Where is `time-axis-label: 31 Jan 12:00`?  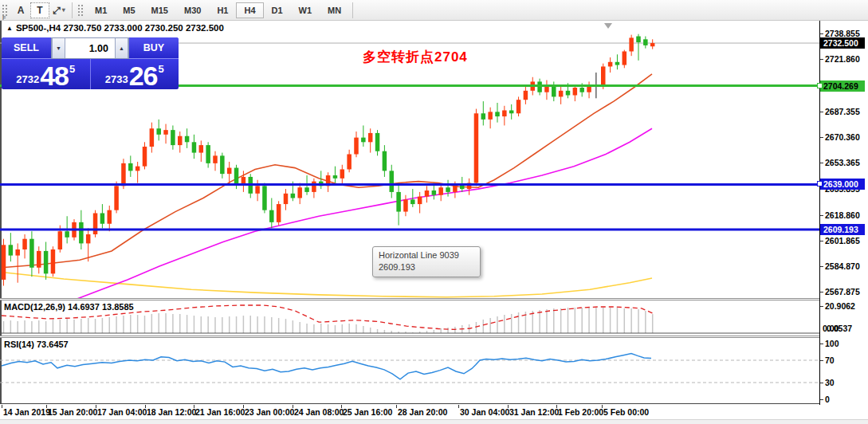
time-axis-label: 31 Jan 12:00 is located at coordinates (534, 412).